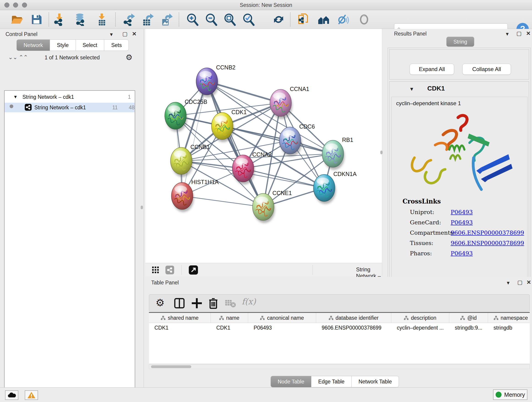 The image size is (532, 402). What do you see at coordinates (279, 19) in the screenshot?
I see `refresh-view-icon` at bounding box center [279, 19].